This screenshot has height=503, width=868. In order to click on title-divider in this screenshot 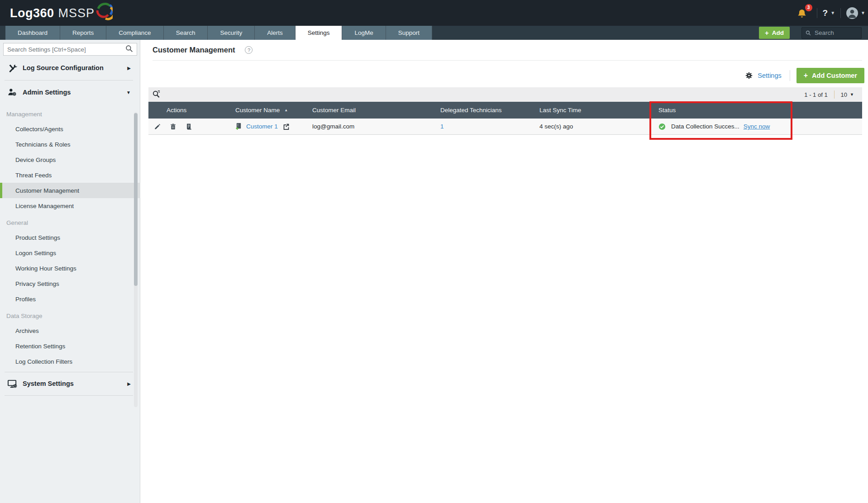, I will do `click(507, 61)`.